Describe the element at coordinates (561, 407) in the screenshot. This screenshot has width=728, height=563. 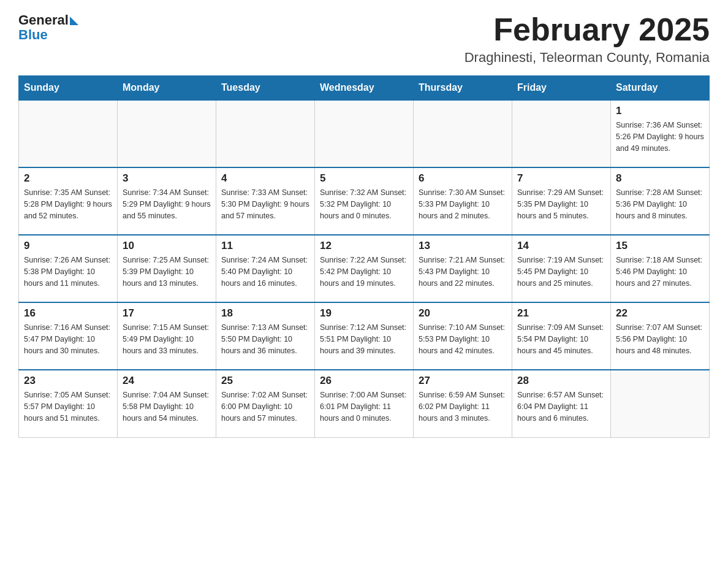
I see `day-info: Sunrise: 6:57 AM Sunset: 6:04 PM Dayligh…` at that location.